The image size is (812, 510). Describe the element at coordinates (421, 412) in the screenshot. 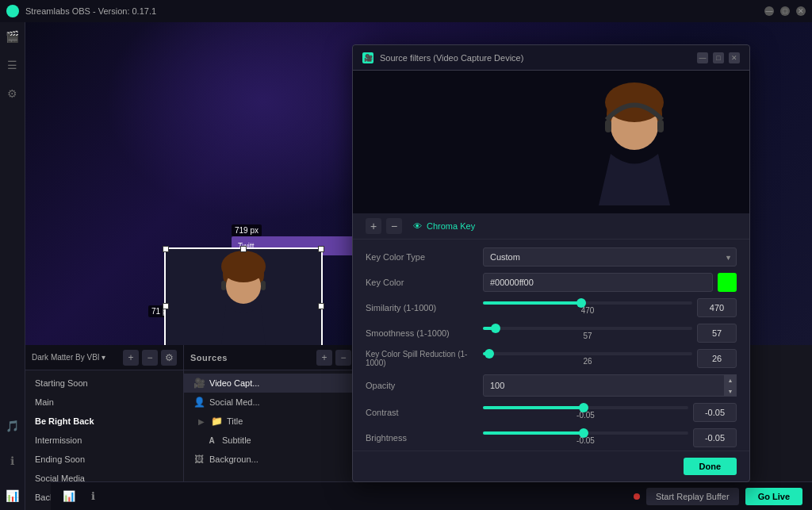

I see `contrast-label: Contrast` at that location.